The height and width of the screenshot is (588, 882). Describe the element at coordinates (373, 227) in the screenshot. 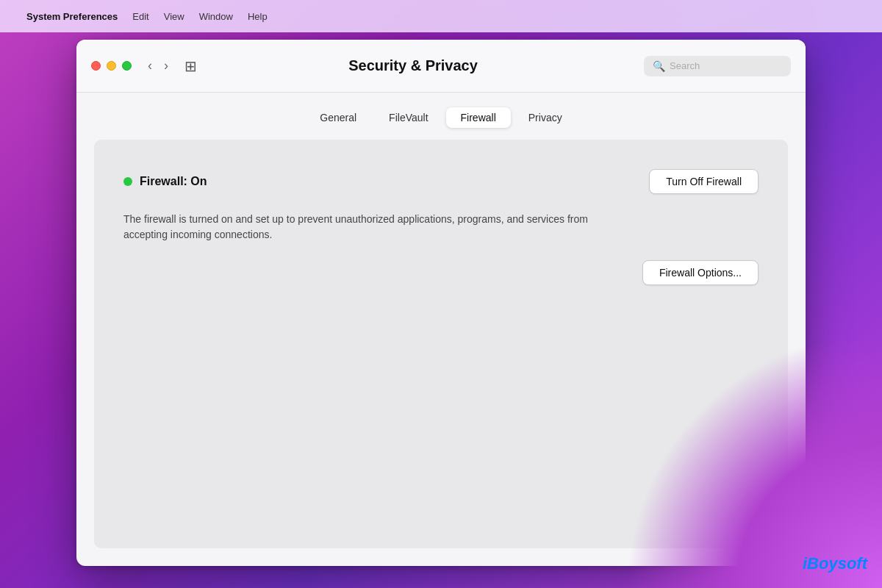

I see `firewall-description: The firewall is turned on and set up to …` at that location.